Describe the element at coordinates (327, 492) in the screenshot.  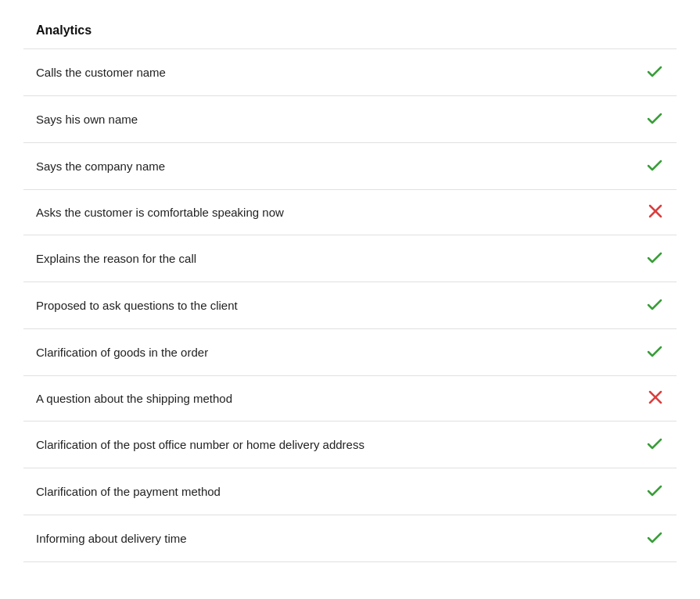
I see `row-label: Clarification of the payment method` at that location.